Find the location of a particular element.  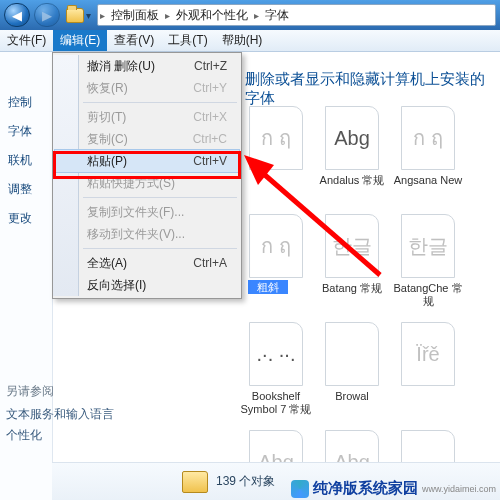

menu-paste: 粘贴(P) Ctrl+V is located at coordinates (147, 161).